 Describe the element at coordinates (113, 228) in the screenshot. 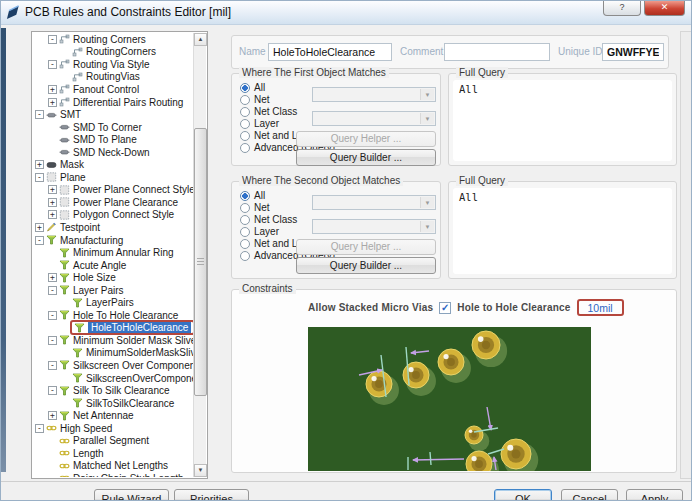

I see `tree-item-testpoint: +Testpoint` at that location.